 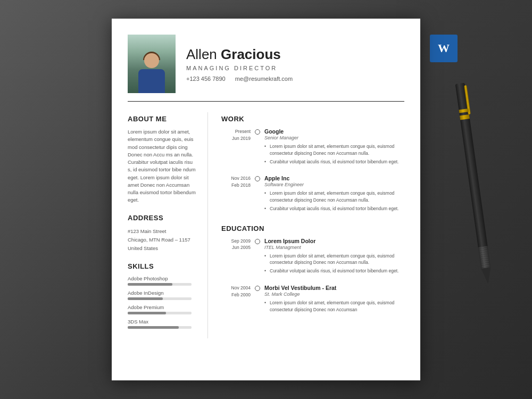 What do you see at coordinates (337, 257) in the screenshot?
I see `timeline-content: Lorem Ipsum Dolor ITEL Managment Lorem i…` at bounding box center [337, 257].